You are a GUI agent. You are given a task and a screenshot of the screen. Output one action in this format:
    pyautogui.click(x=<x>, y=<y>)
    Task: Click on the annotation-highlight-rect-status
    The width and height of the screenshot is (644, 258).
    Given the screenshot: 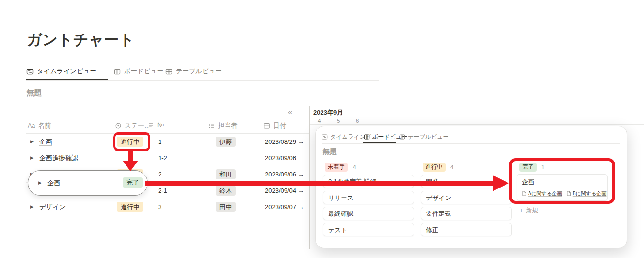 What is the action you would take?
    pyautogui.click(x=132, y=142)
    